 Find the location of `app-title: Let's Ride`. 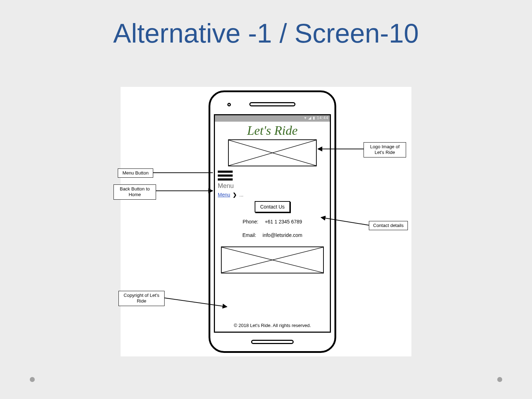

app-title: Let's Ride is located at coordinates (272, 130).